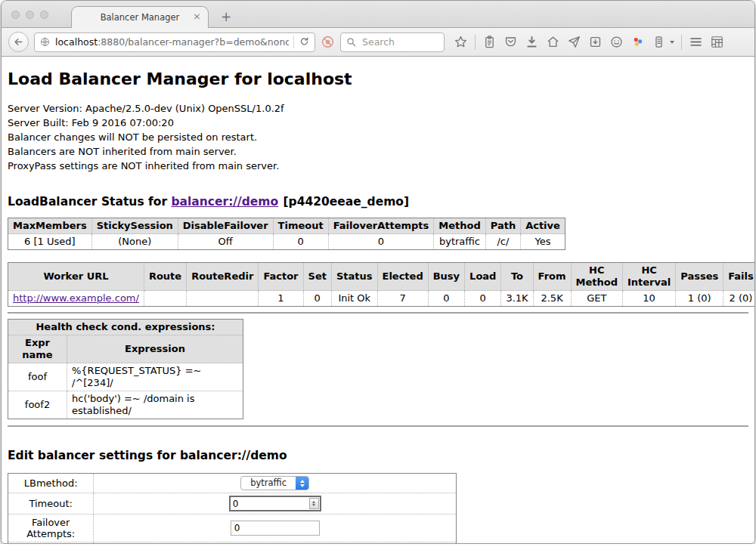  What do you see at coordinates (503, 227) in the screenshot?
I see `col-path: Path` at bounding box center [503, 227].